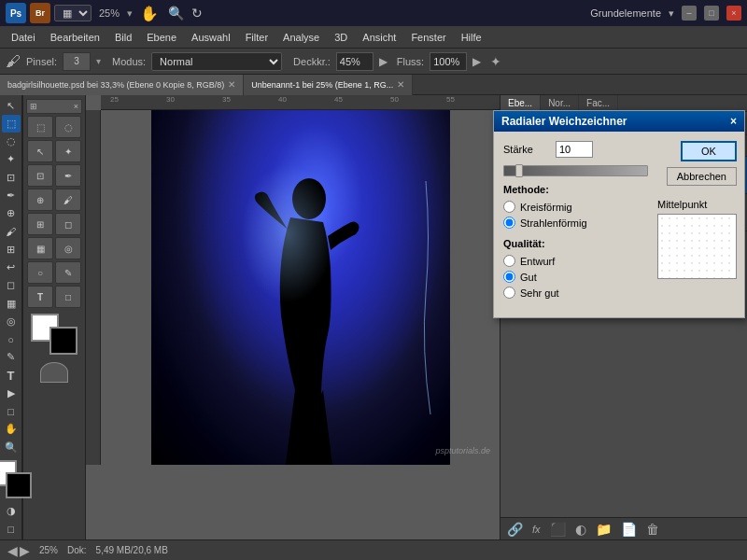 This screenshot has height=560, width=747. I want to click on menu-analyse: Analyse, so click(301, 37).